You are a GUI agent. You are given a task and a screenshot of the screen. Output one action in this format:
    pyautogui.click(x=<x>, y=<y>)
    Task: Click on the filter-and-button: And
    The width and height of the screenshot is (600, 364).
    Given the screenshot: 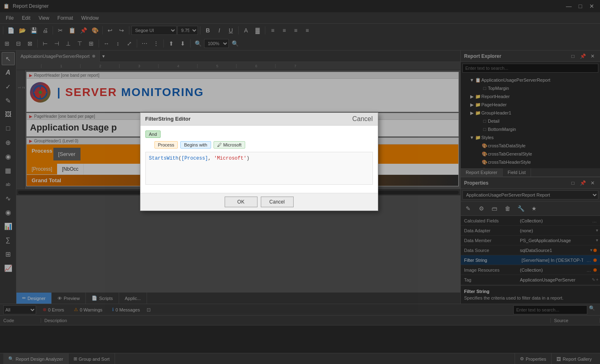 What is the action you would take?
    pyautogui.click(x=153, y=134)
    